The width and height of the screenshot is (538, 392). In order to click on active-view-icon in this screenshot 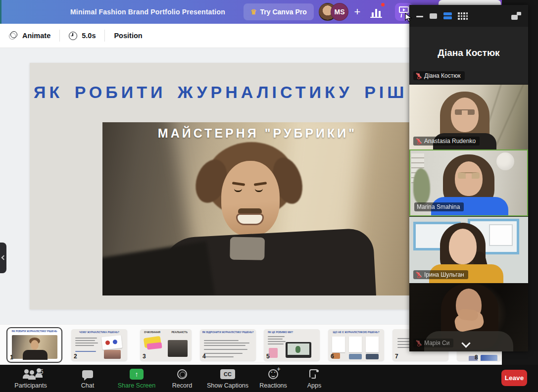, I will do `click(447, 16)`.